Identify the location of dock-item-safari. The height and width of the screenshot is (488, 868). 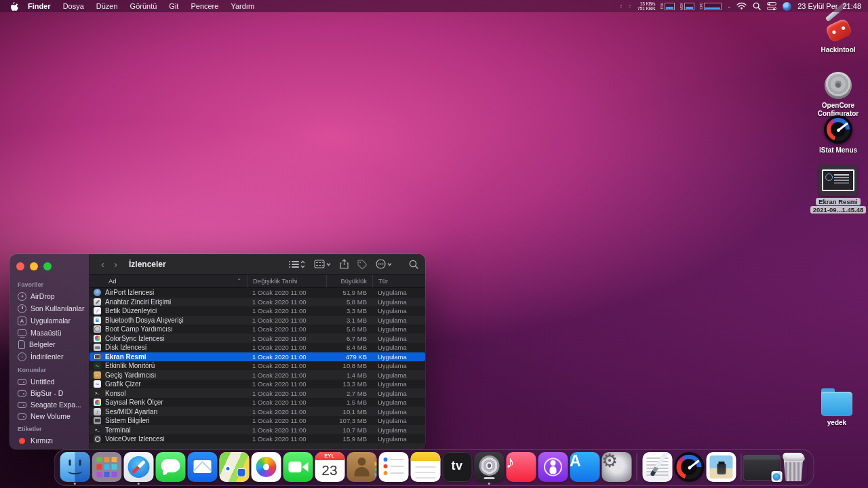
(138, 468).